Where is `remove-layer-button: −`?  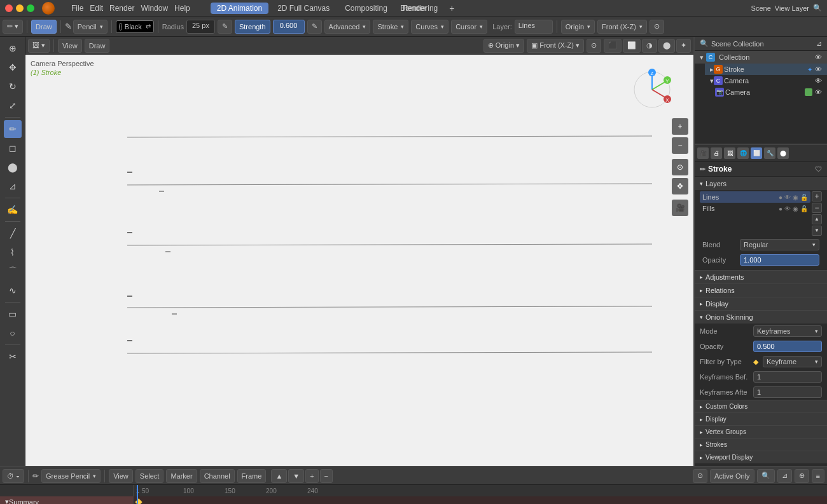 remove-layer-button: − is located at coordinates (817, 208).